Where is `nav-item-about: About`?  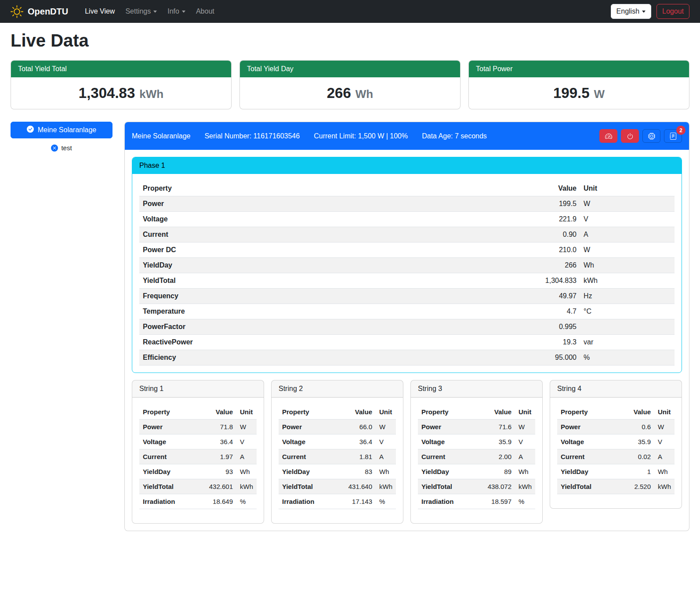 nav-item-about: About is located at coordinates (205, 11).